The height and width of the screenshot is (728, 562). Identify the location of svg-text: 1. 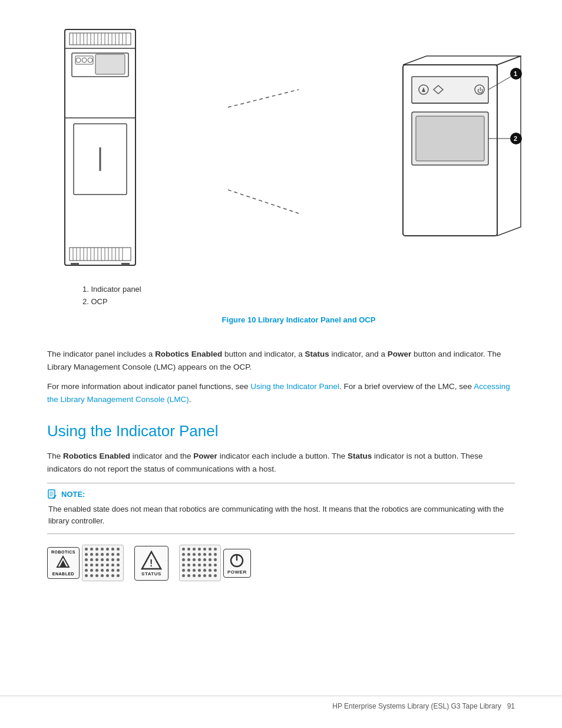
(515, 74).